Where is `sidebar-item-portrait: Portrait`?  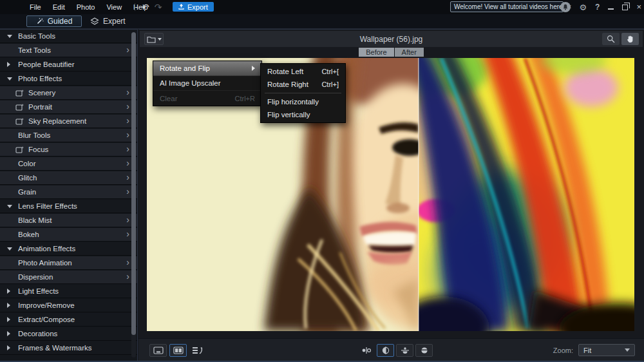 sidebar-item-portrait: Portrait is located at coordinates (68, 107).